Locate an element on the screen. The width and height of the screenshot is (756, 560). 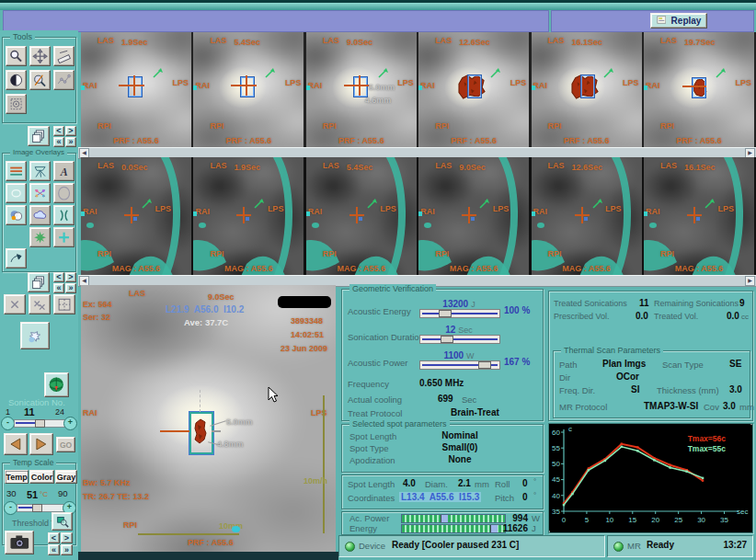
viewport-tile-row1-4: LAS12.6SecRAILPSRPIPRF : A55.6 is located at coordinates (474, 90).